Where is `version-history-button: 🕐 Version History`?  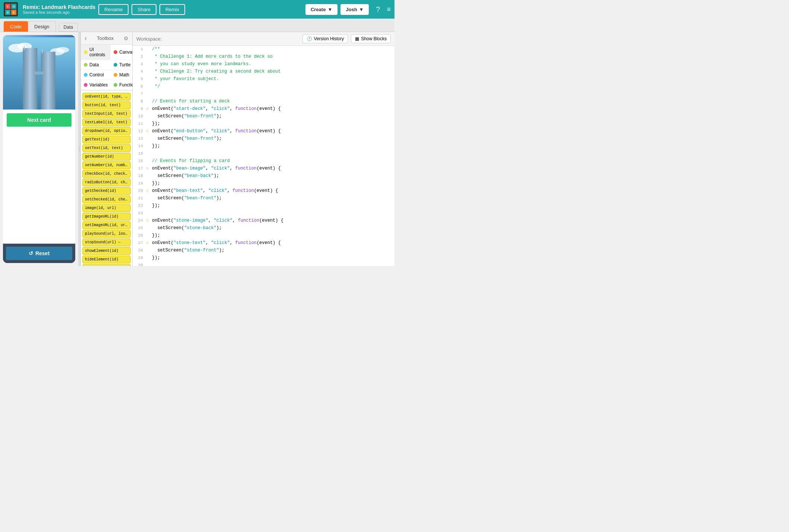 version-history-button: 🕐 Version History is located at coordinates (326, 39).